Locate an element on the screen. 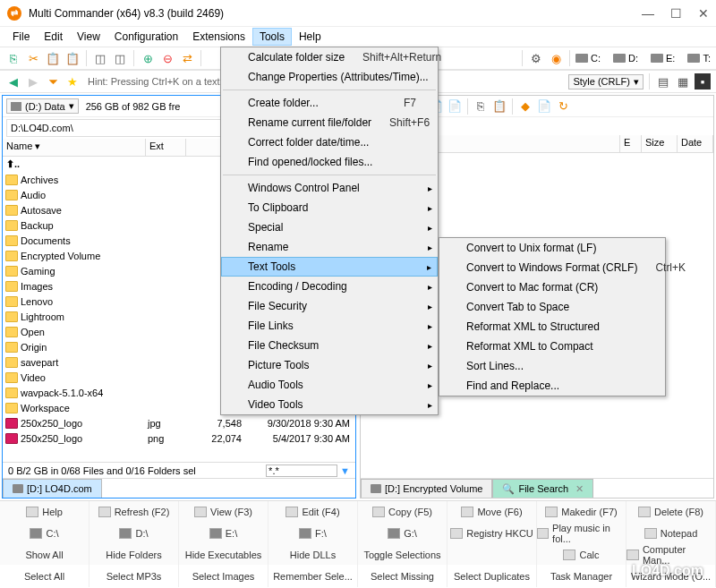 The height and width of the screenshot is (588, 716). bottom-button: Delete (F8) is located at coordinates (671, 512).